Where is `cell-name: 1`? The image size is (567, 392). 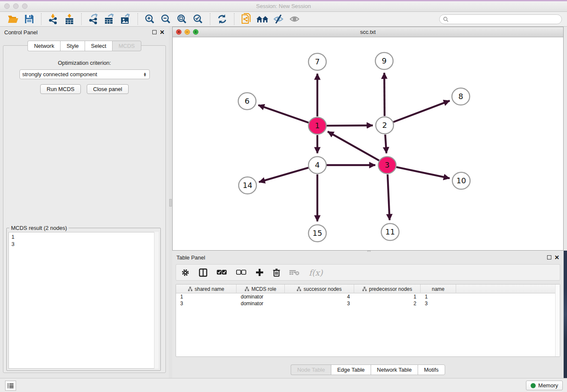
cell-name: 1 is located at coordinates (438, 297).